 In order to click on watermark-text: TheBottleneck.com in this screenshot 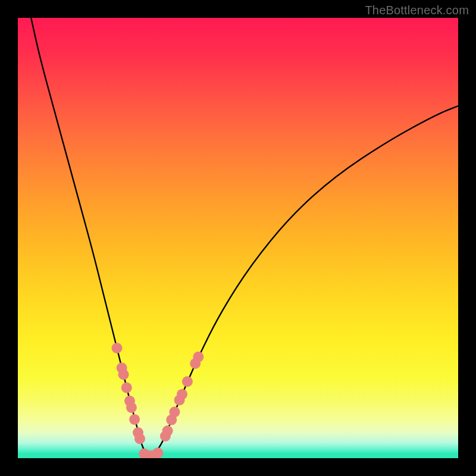, I will do `click(416, 11)`.